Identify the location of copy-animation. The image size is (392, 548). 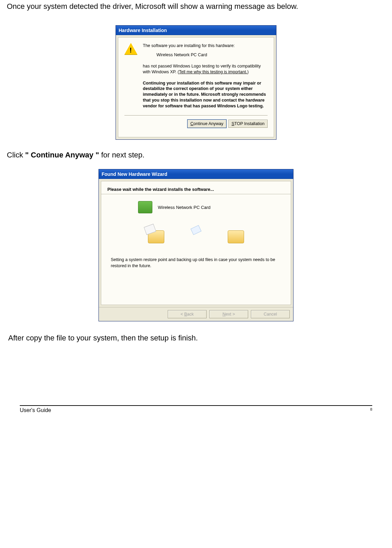
(196, 237).